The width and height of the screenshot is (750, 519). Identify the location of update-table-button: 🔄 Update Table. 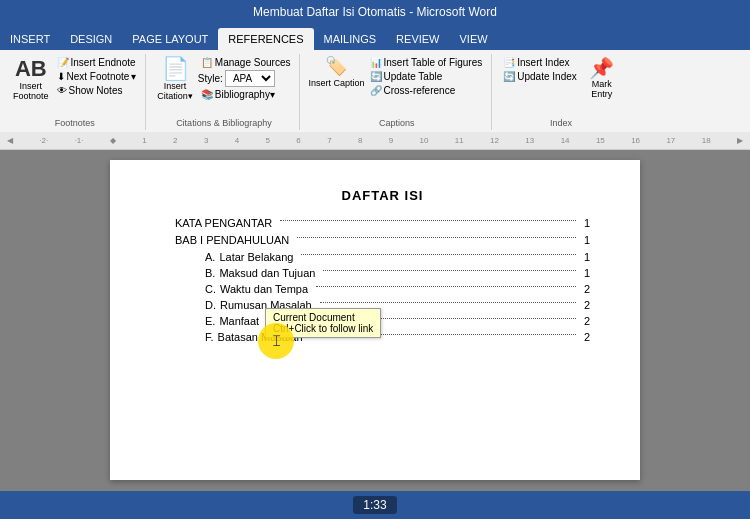
(426, 76).